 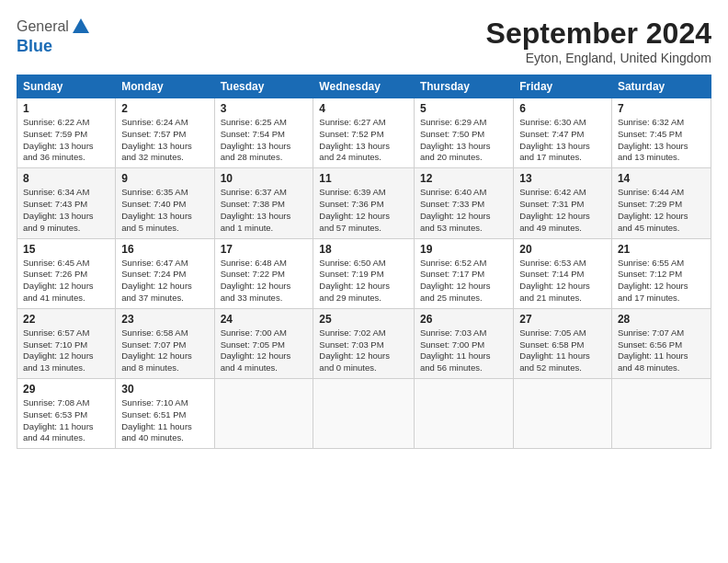 I want to click on day-info: Sunrise: 6:32 AMSunset: 7:45 PMDaylight:…, so click(x=662, y=140).